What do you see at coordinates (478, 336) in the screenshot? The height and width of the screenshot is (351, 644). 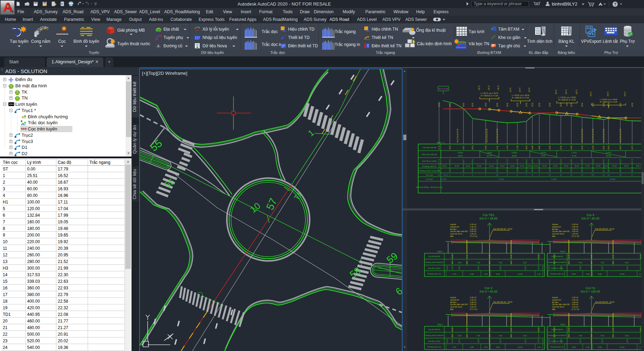 I see `svg-text: 7.54` at bounding box center [478, 336].